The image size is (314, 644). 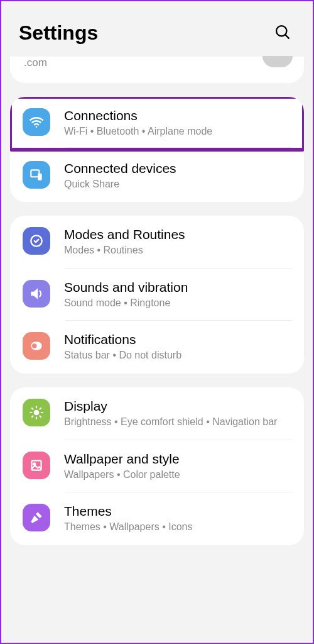 What do you see at coordinates (178, 511) in the screenshot?
I see `item-title: Themes` at bounding box center [178, 511].